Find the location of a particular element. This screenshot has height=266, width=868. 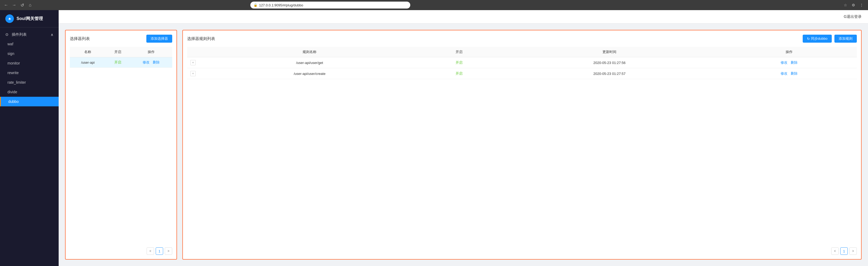

table-row: + /user-api/user/create 开启 2020-05-23 01… is located at coordinates (522, 74).